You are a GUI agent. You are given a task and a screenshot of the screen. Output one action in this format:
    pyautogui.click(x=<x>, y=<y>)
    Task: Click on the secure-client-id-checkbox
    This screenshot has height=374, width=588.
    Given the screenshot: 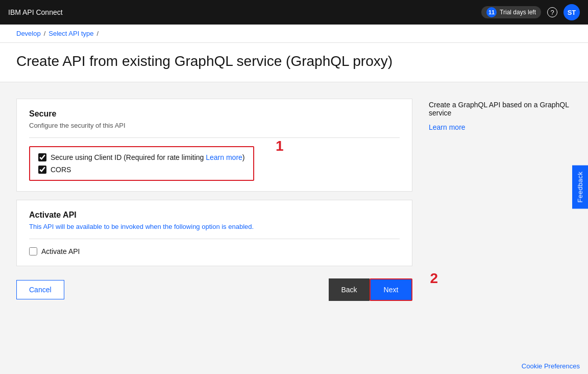 What is the action you would take?
    pyautogui.click(x=42, y=157)
    